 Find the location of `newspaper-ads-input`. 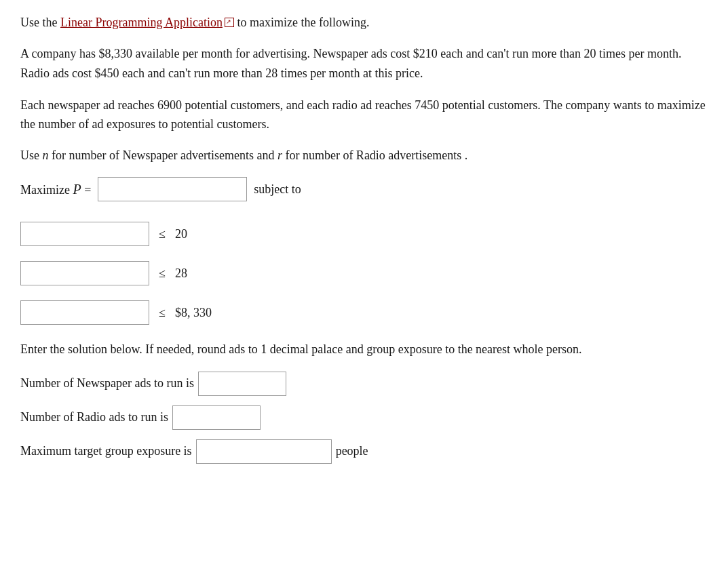

newspaper-ads-input is located at coordinates (242, 384).